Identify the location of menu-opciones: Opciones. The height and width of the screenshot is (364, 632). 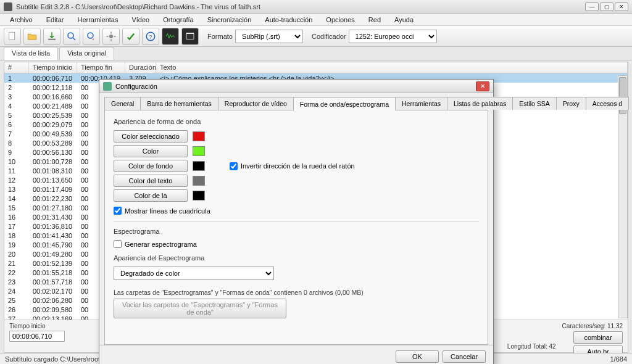
(340, 20).